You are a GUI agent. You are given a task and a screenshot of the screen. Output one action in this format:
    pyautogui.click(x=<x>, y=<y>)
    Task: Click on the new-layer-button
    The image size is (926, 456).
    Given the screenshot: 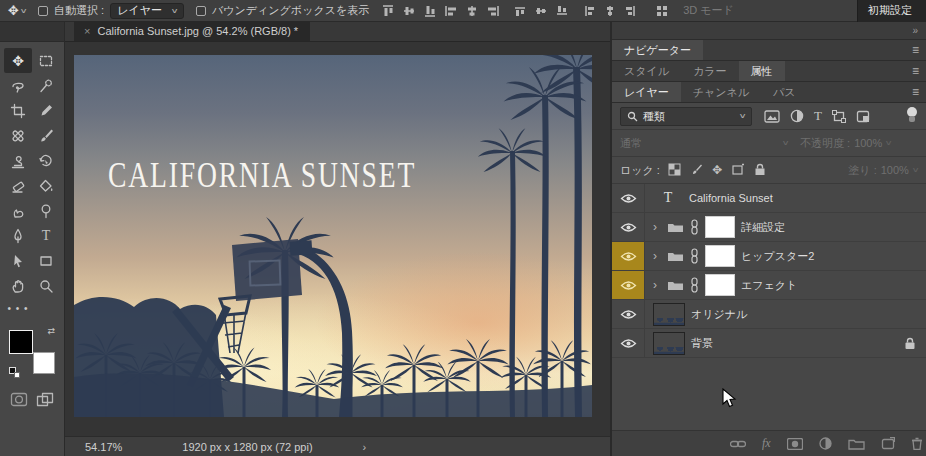 What is the action you would take?
    pyautogui.click(x=888, y=444)
    